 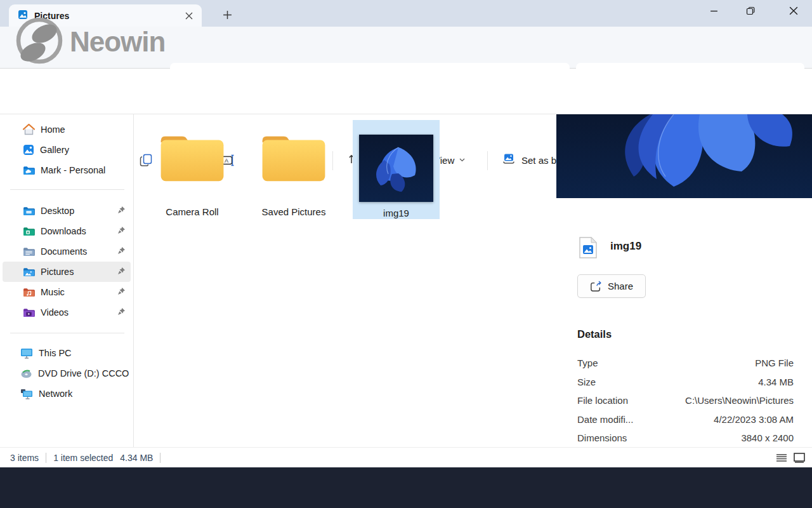 I want to click on sidebar-item-label: Desktop, so click(x=57, y=211).